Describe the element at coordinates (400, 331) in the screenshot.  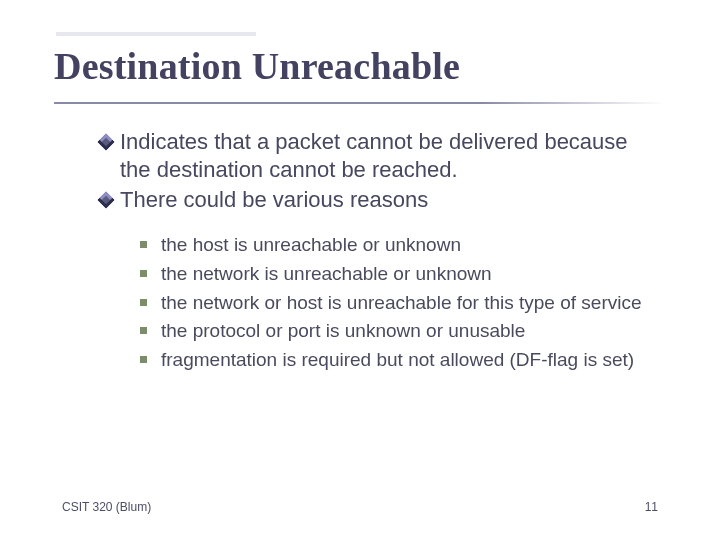
I see `sub-item: the protocol or port is unknown or unusa…` at that location.